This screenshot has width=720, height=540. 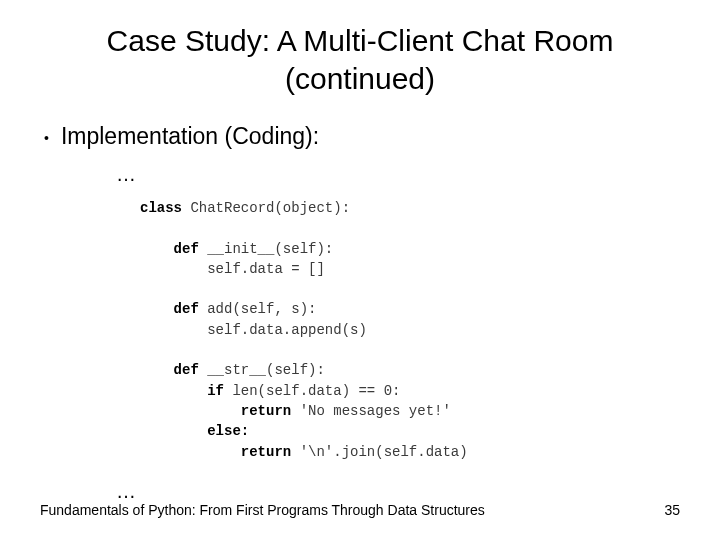 I want to click on bullet-item: • Implementation (Coding):, so click(x=380, y=138).